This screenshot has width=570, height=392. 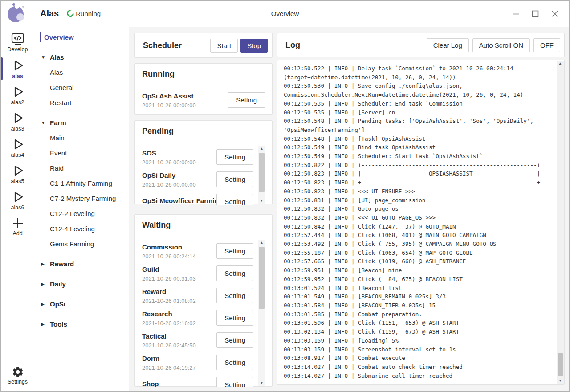 What do you see at coordinates (198, 340) in the screenshot?
I see `task-row: Tactical 2021-10-26 02:45:50 Setting` at bounding box center [198, 340].